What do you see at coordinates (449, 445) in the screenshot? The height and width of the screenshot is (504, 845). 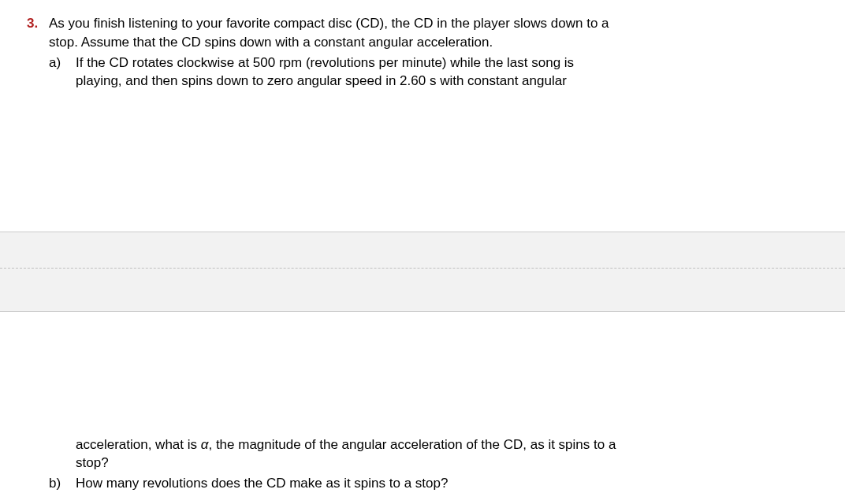 I see `part-a-line3: acceleration, what is α, the magnitude o…` at bounding box center [449, 445].